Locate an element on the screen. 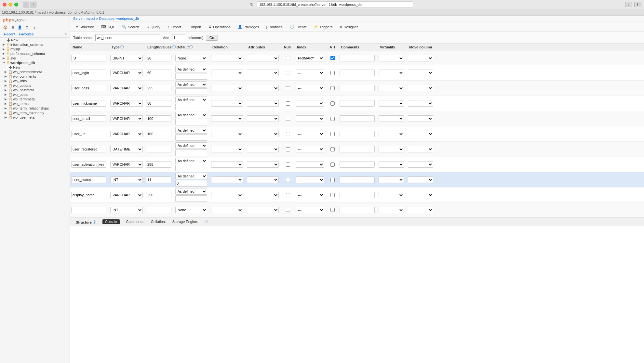 The height and width of the screenshot is (363, 644). field-ai-user-registered is located at coordinates (332, 149).